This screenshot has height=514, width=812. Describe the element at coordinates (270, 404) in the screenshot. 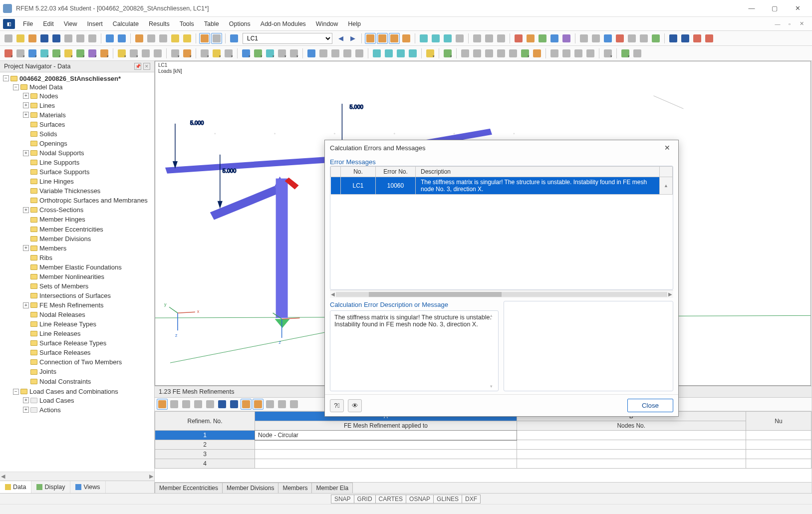

I see `td-b10` at that location.